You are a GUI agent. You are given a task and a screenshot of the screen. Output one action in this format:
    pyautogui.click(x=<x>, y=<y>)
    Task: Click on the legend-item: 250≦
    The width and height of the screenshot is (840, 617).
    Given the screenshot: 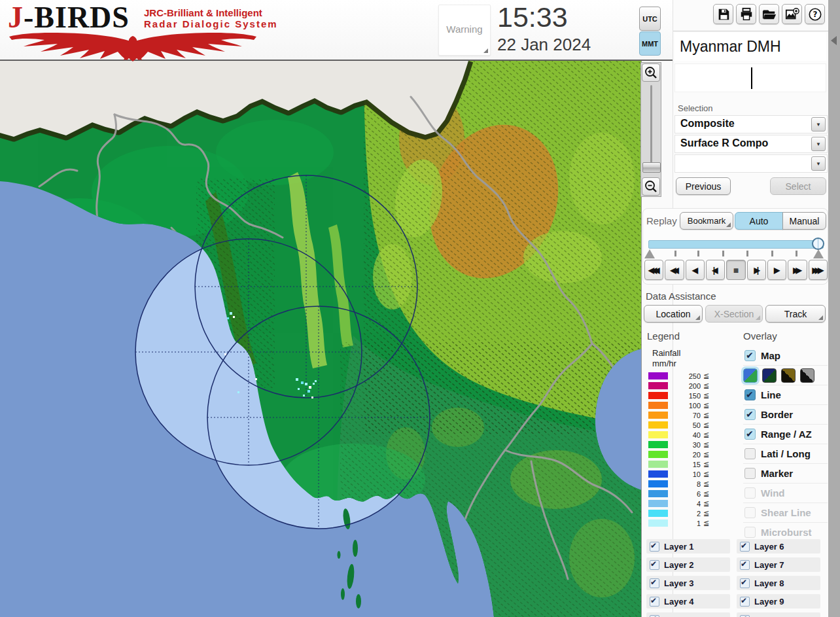 What is the action you would take?
    pyautogui.click(x=676, y=376)
    